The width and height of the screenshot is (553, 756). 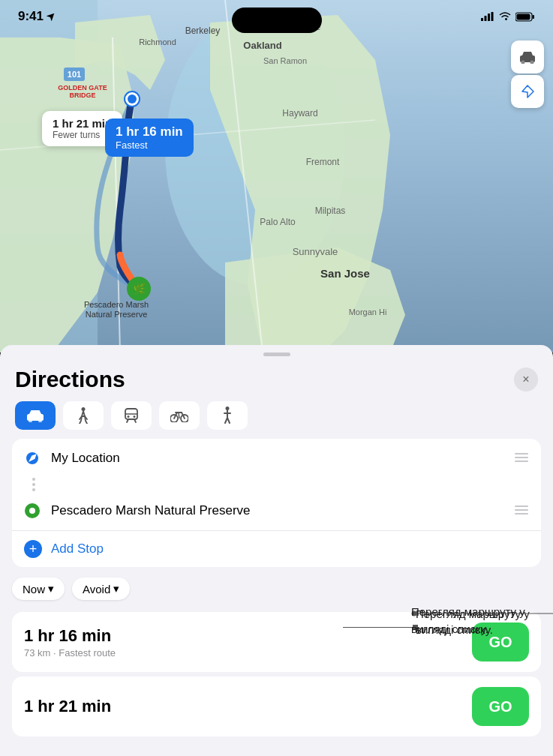 I want to click on bike-tab-icon, so click(x=179, y=416).